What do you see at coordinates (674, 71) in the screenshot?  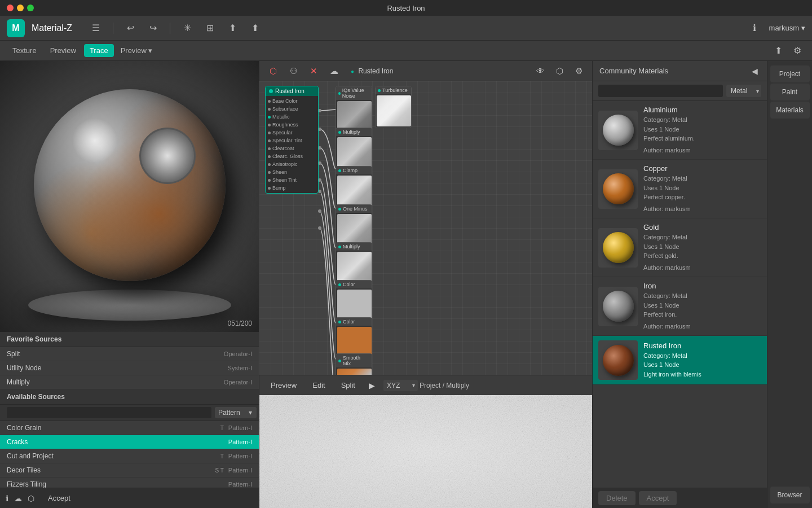 I see `community-materials-title: Community Materials` at bounding box center [674, 71].